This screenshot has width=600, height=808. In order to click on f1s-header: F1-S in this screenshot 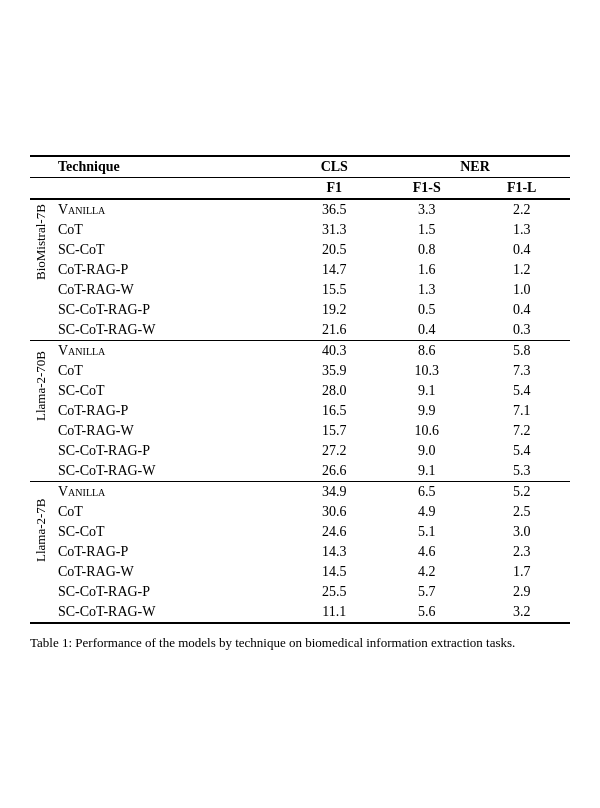, I will do `click(426, 189)`.